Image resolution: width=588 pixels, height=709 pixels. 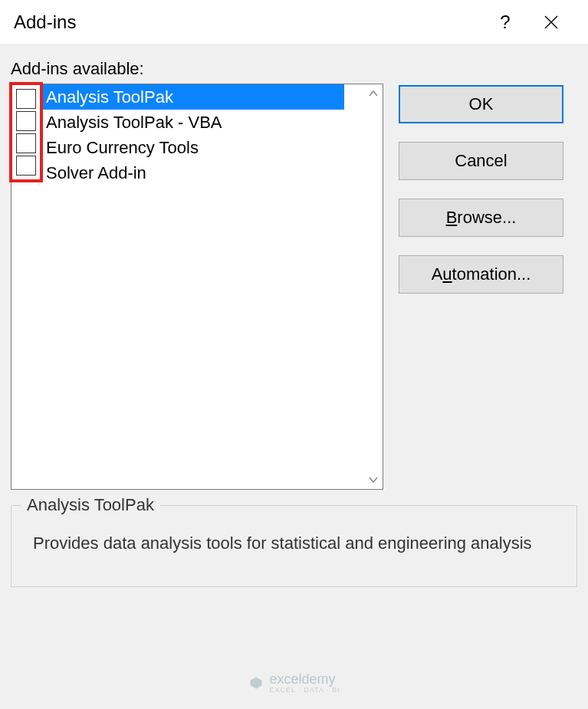 I want to click on list-item: Analysis ToolPak - VBA, so click(x=202, y=123).